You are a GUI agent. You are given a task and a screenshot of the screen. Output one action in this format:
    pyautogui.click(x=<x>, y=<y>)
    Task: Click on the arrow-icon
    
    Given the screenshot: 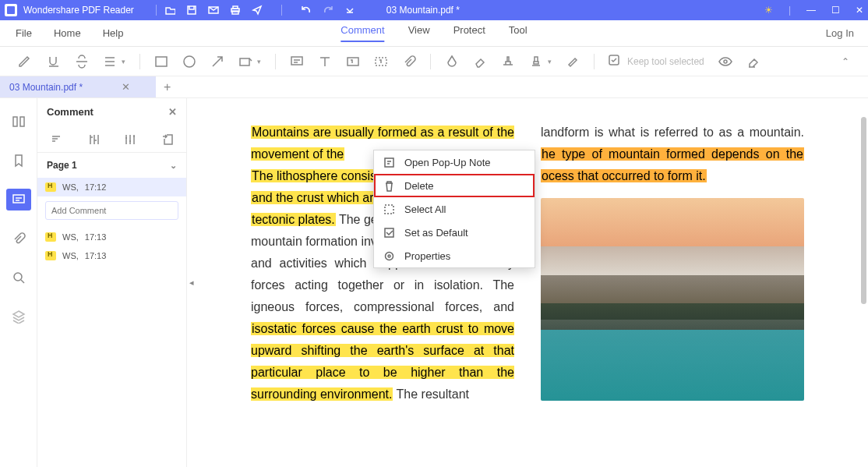 What is the action you would take?
    pyautogui.click(x=217, y=62)
    